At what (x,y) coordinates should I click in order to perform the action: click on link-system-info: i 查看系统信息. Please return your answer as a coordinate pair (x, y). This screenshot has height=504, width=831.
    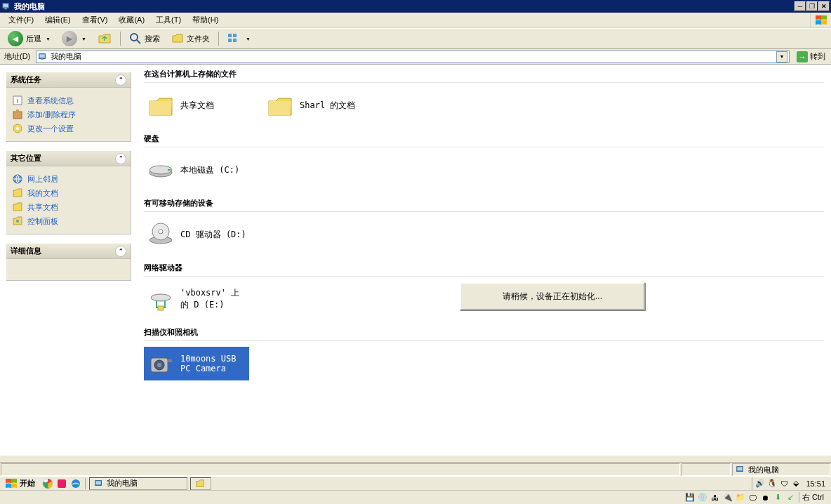
    Looking at the image, I should click on (69, 100).